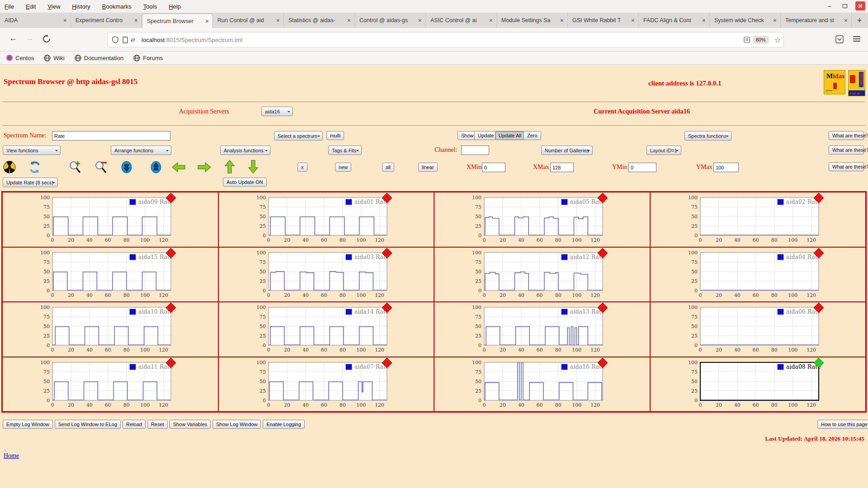  What do you see at coordinates (133, 40) in the screenshot?
I see `connection-icon: ⇄` at bounding box center [133, 40].